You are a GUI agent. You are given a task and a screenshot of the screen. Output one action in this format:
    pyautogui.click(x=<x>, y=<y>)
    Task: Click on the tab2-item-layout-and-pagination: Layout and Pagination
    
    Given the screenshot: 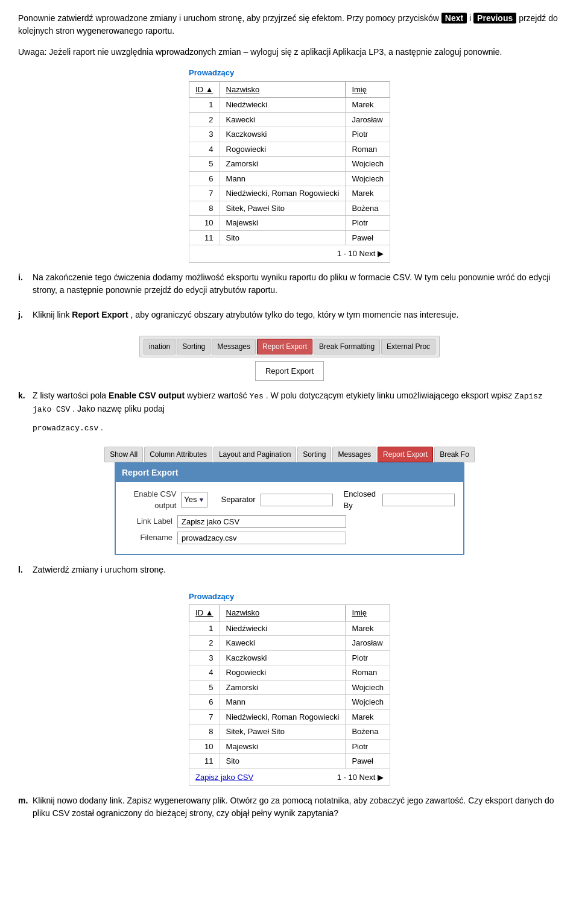 What is the action you would take?
    pyautogui.click(x=255, y=454)
    